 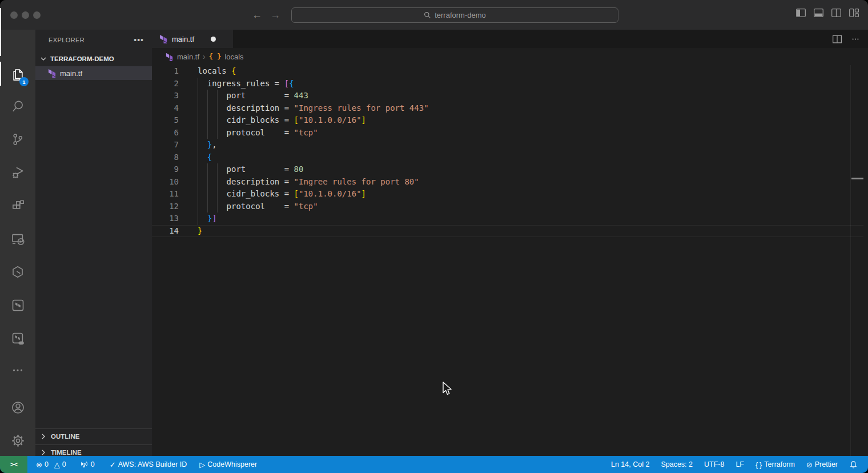 I want to click on code-line-10: 10 description = "Ingree rules for port …, so click(x=510, y=182).